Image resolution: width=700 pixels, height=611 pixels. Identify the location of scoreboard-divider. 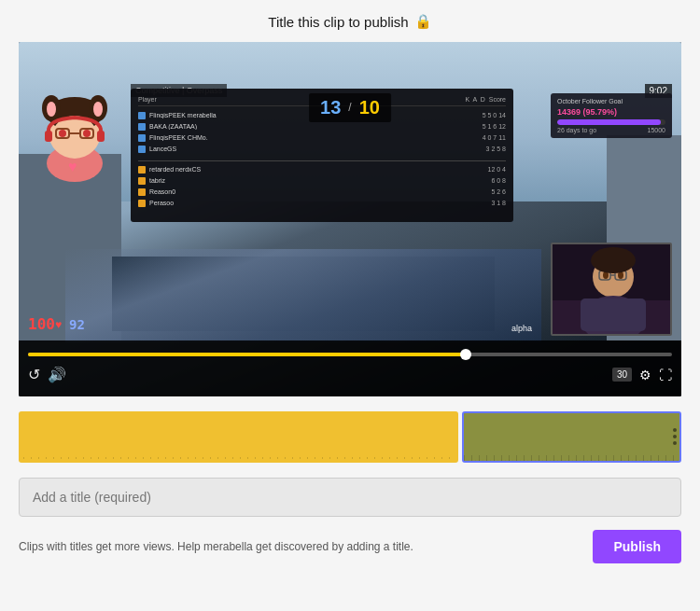
(322, 160).